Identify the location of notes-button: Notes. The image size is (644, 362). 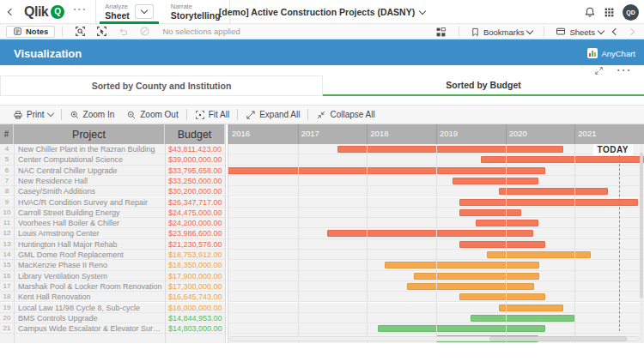
(31, 32).